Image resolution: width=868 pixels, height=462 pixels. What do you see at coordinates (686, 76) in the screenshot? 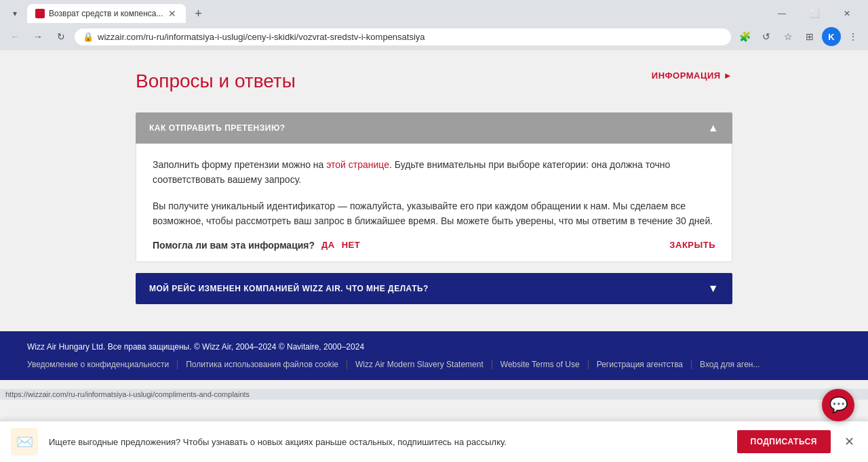
I see `info-link-label: ИНФОРМАЦИЯ` at bounding box center [686, 76].